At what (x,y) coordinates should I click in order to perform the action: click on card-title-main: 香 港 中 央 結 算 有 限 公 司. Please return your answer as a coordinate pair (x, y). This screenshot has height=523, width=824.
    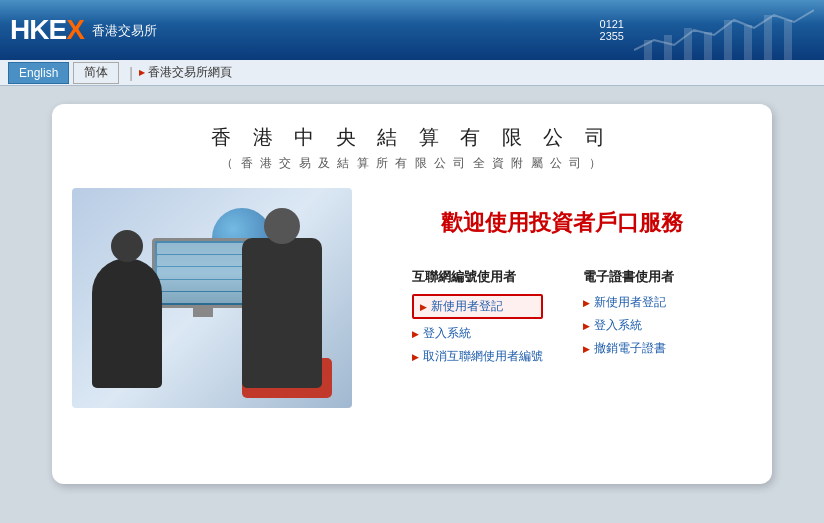
    Looking at the image, I should click on (412, 138).